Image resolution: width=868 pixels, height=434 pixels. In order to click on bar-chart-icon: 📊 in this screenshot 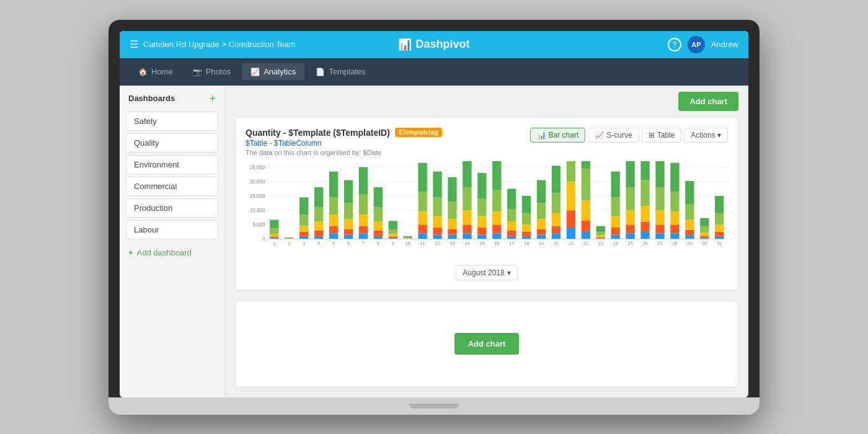, I will do `click(542, 135)`.